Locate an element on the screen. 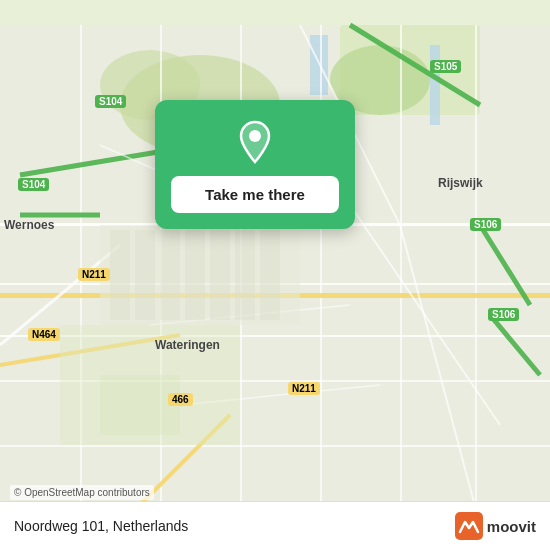  badge-n464: N464 is located at coordinates (44, 334).